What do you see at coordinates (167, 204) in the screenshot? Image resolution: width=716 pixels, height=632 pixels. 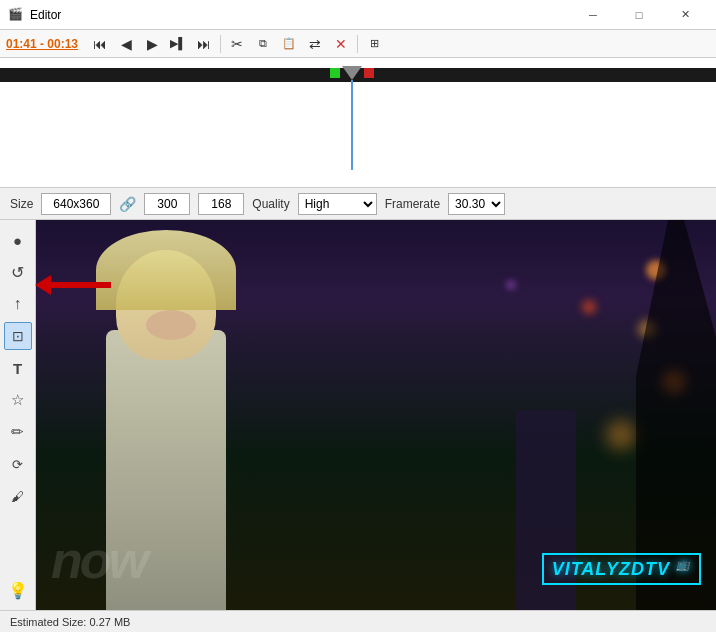 I see `width-val-input` at bounding box center [167, 204].